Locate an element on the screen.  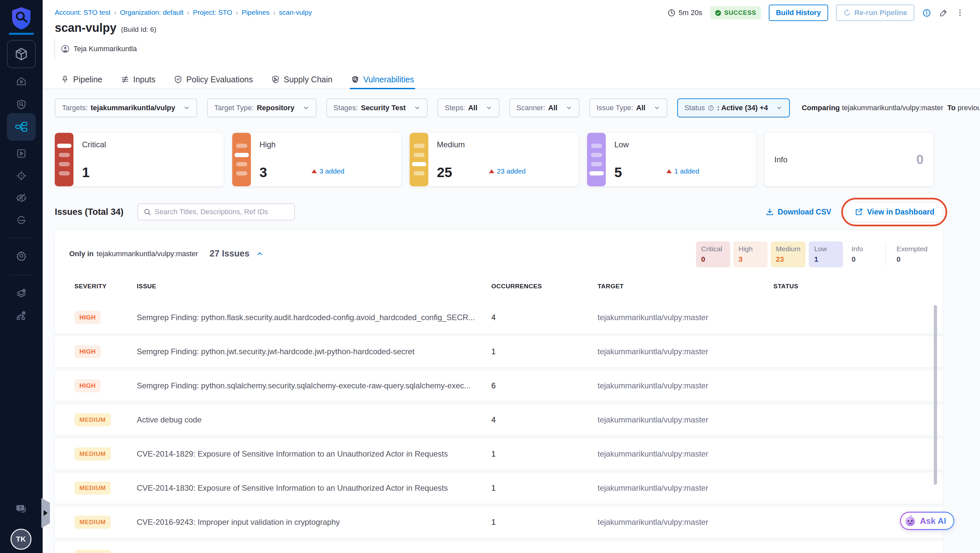
eye-off-icon is located at coordinates (21, 198).